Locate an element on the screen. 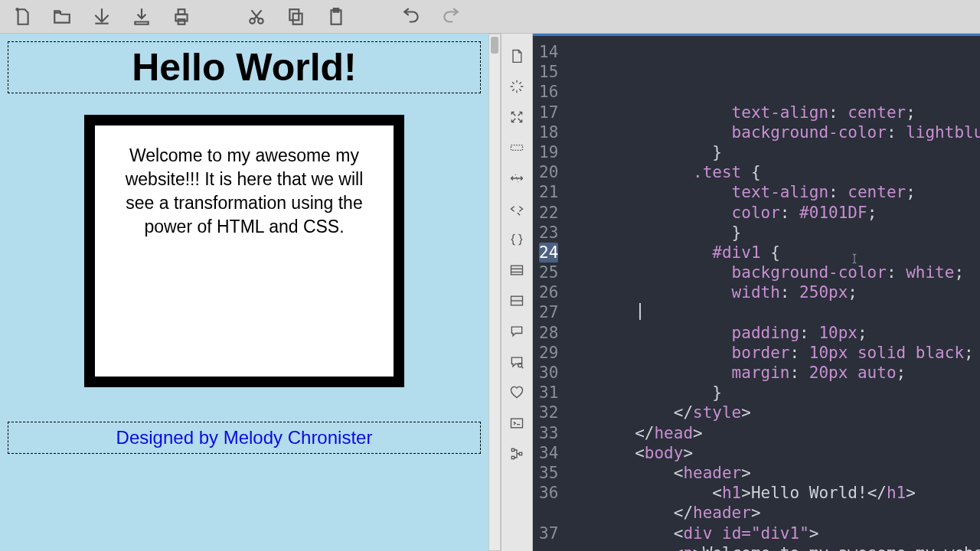  code-pick-icon is located at coordinates (517, 209).